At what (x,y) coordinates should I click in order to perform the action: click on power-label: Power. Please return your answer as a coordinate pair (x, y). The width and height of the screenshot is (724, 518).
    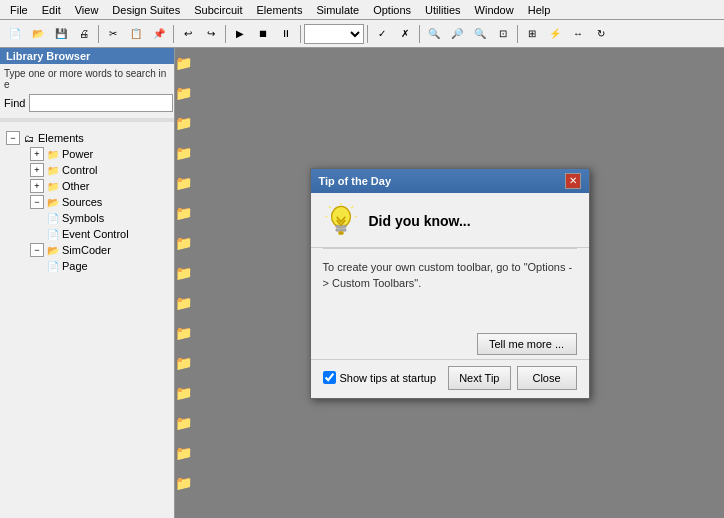
    Looking at the image, I should click on (78, 154).